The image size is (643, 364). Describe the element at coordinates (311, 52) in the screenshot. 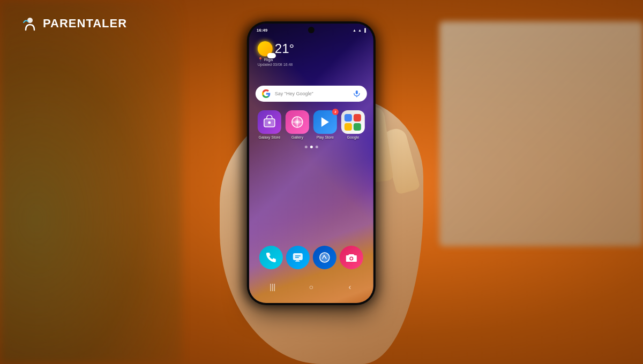

I see `weather-widget: 21° 📍 Riga Updated 03/08 16:48` at that location.